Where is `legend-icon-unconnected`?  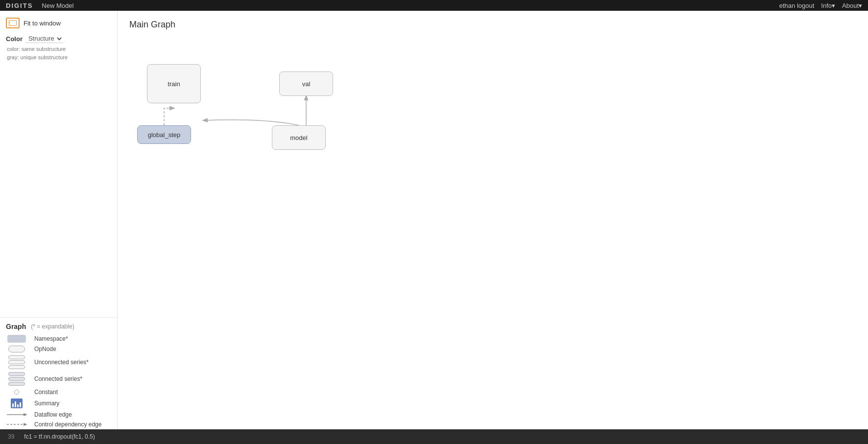
legend-icon-unconnected is located at coordinates (17, 362).